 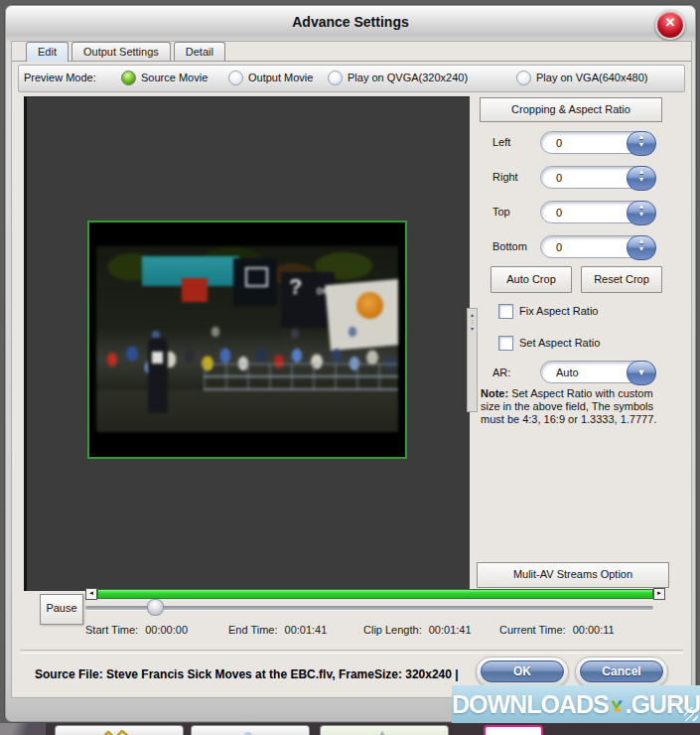 What do you see at coordinates (557, 630) in the screenshot?
I see `current-time: Current Time:00:00:11` at bounding box center [557, 630].